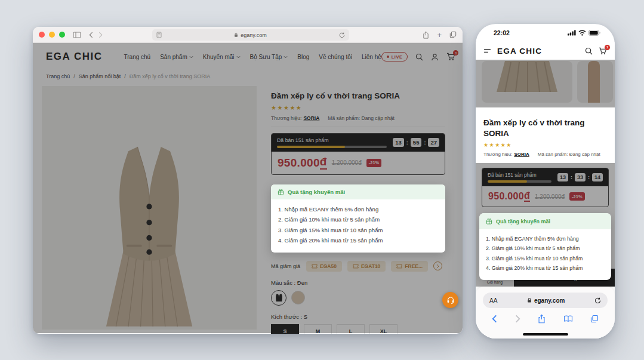 The height and width of the screenshot is (360, 644). What do you see at coordinates (608, 48) in the screenshot?
I see `cart-count-badge: 1` at bounding box center [608, 48].